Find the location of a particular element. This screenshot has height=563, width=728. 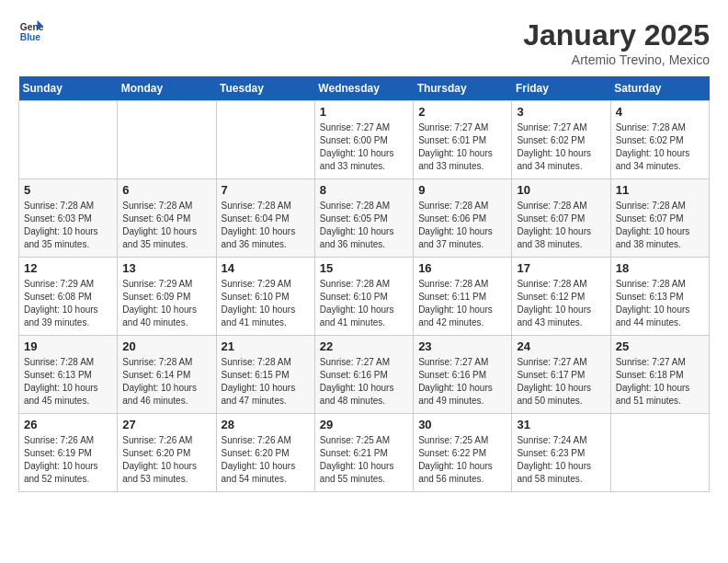

day-number: 18 is located at coordinates (660, 269).